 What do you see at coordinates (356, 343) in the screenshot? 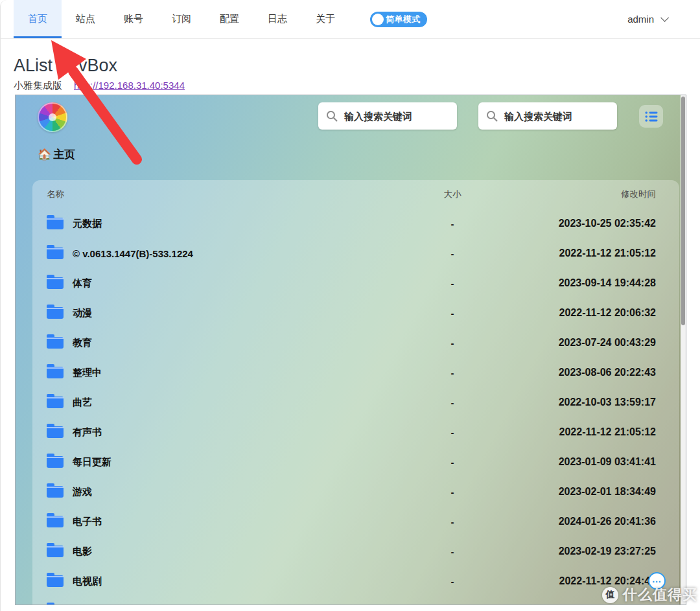
I see `table-row: 教育 - 2023-07-24 00:43:29` at bounding box center [356, 343].